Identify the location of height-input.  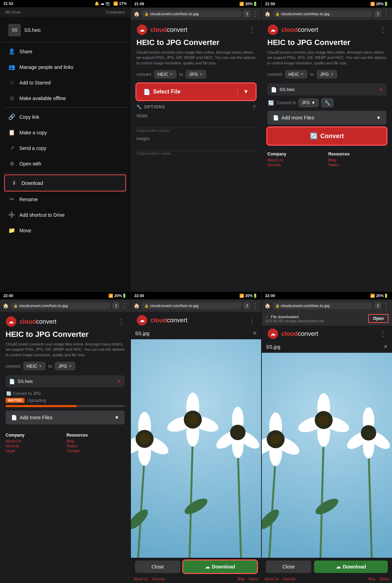
(196, 147).